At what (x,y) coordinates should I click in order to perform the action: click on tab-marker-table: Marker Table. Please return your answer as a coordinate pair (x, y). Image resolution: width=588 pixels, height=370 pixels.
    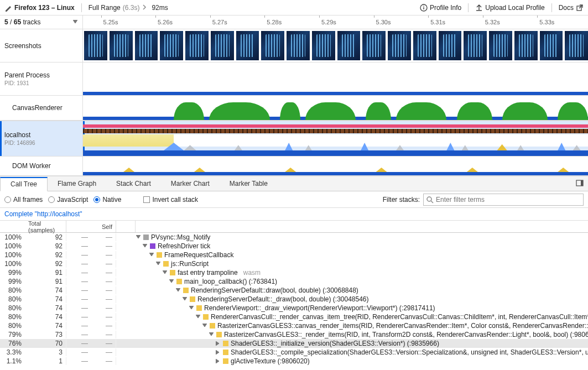
    Looking at the image, I should click on (249, 184).